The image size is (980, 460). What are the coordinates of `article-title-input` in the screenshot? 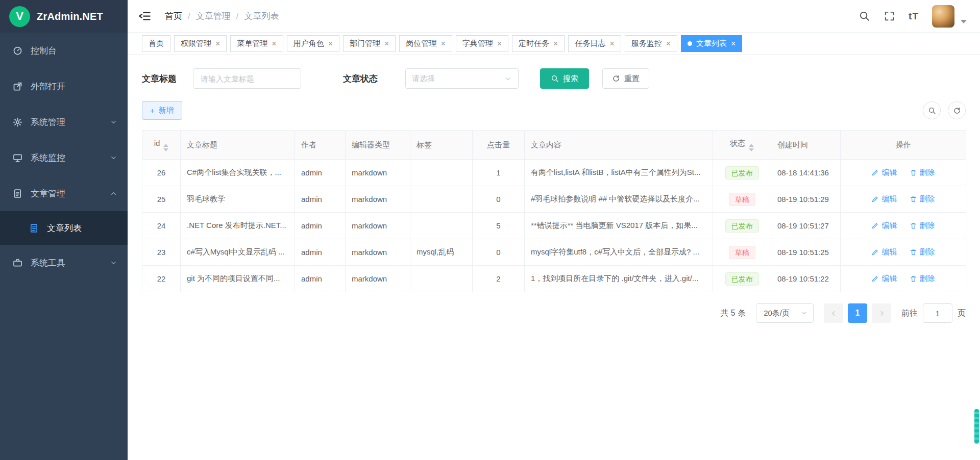 It's located at (247, 79).